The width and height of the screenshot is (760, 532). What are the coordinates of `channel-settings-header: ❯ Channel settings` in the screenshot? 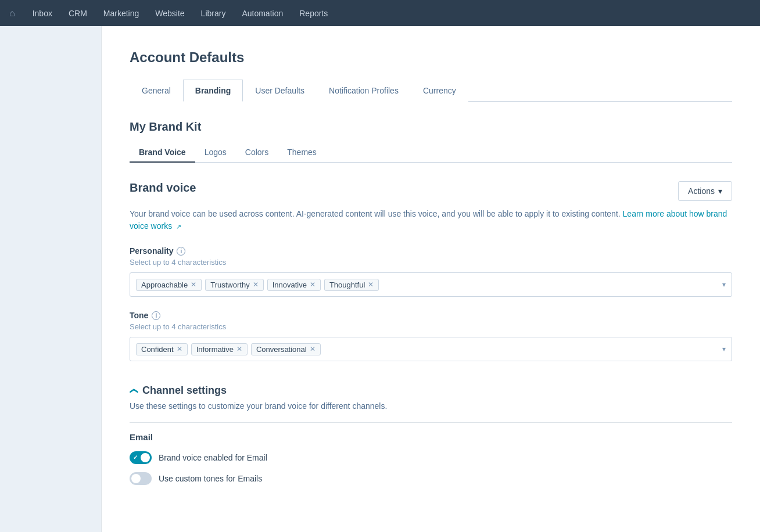 It's located at (431, 390).